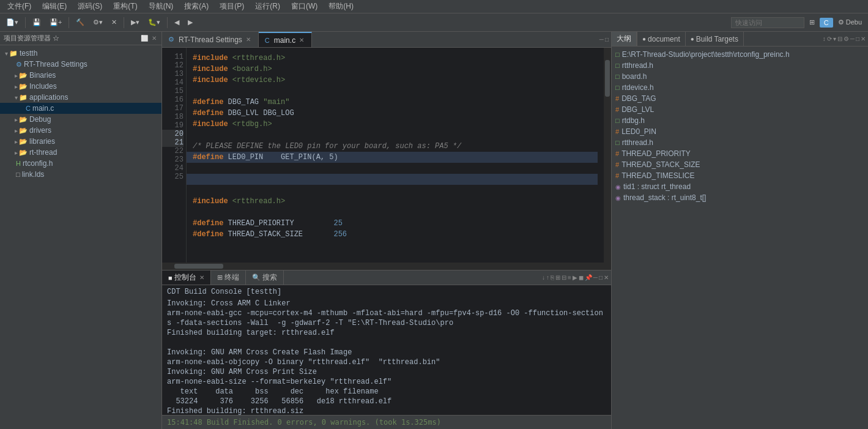  Describe the element at coordinates (740, 198) in the screenshot. I see `outline-item-thread-stack: ◉ thread_stack : rt_uint8_t[]` at that location.